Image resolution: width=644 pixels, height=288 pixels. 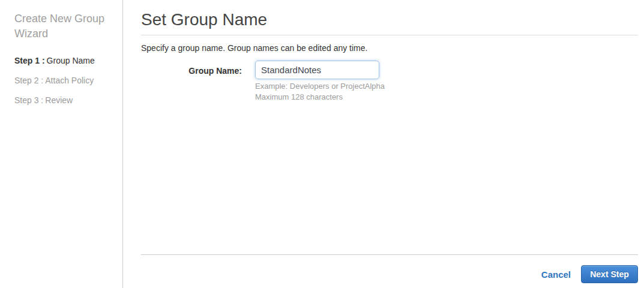 I want to click on group-name-example-hint: Example: Developers or ProjectAlpha, so click(x=320, y=86).